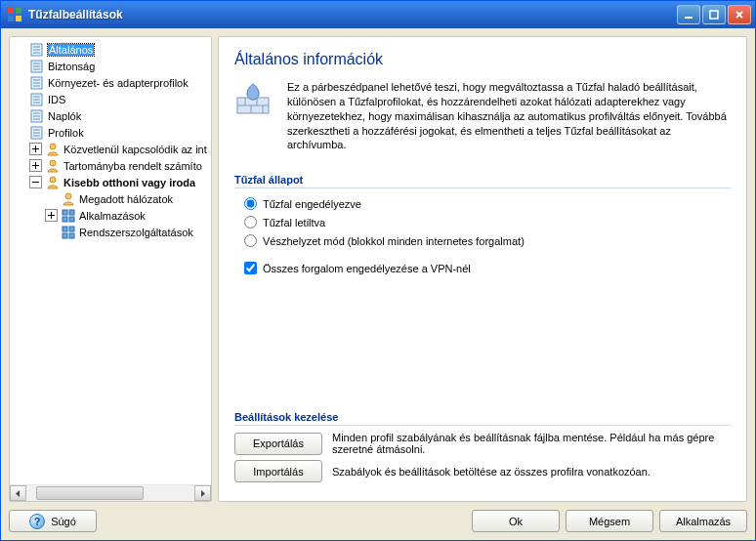 The width and height of the screenshot is (756, 541). Describe the element at coordinates (110, 492) in the screenshot. I see `tree-horizontal-scrollbar` at that location.